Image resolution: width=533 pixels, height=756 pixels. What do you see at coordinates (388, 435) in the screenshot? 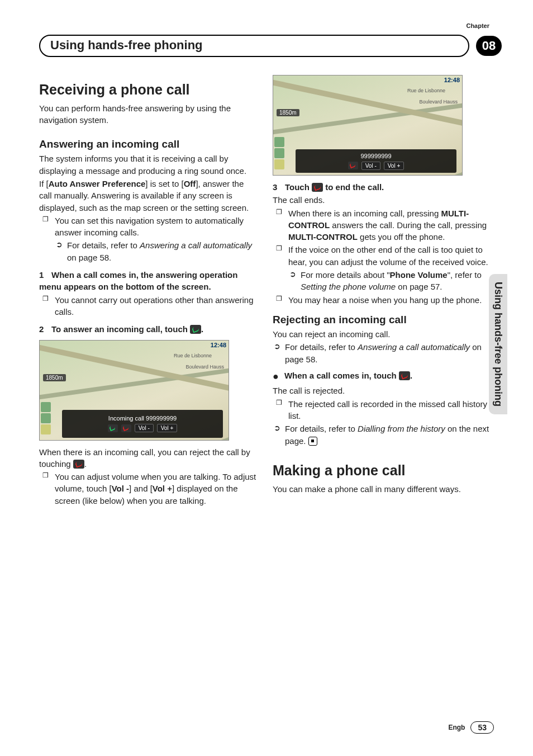
I see `list-item: For details, refer to Dialling from the …` at bounding box center [388, 435].